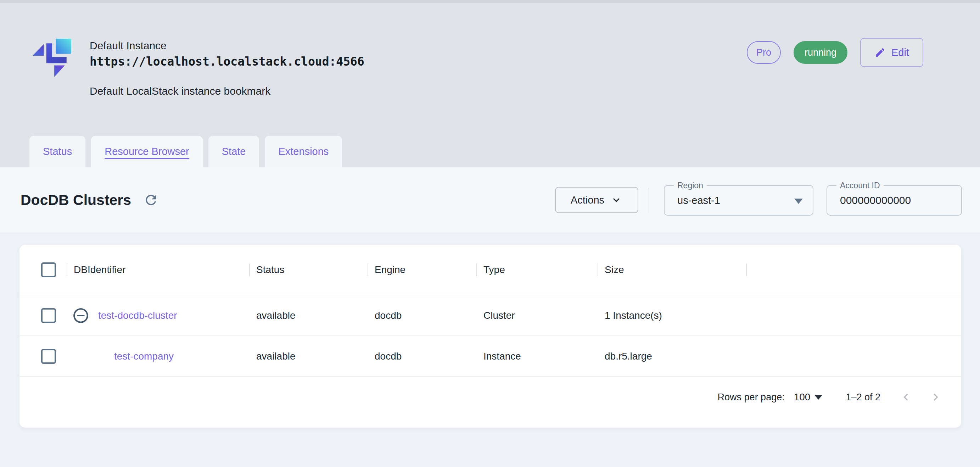 The image size is (980, 467). What do you see at coordinates (495, 269) in the screenshot?
I see `column-header-type: Type` at bounding box center [495, 269].